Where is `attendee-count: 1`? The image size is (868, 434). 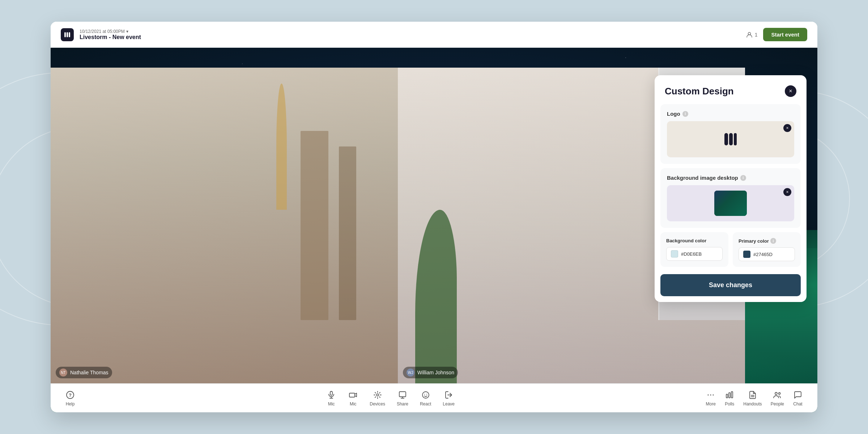 attendee-count: 1 is located at coordinates (752, 35).